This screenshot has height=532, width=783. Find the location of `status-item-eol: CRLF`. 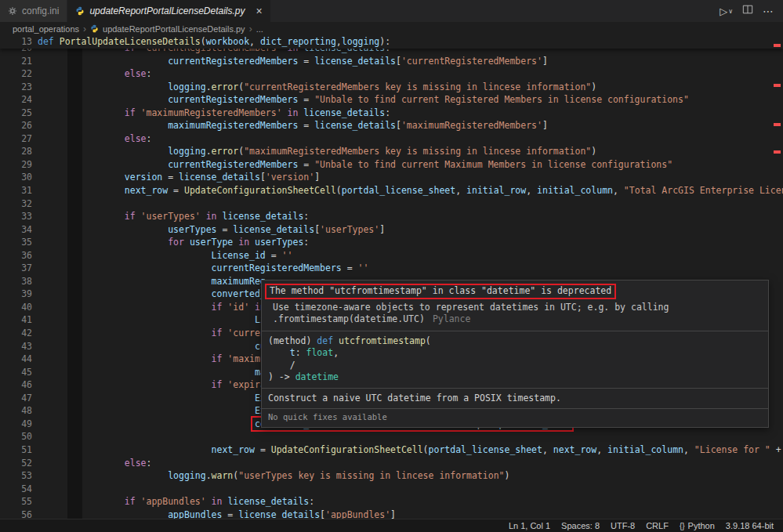

status-item-eol: CRLF is located at coordinates (657, 526).